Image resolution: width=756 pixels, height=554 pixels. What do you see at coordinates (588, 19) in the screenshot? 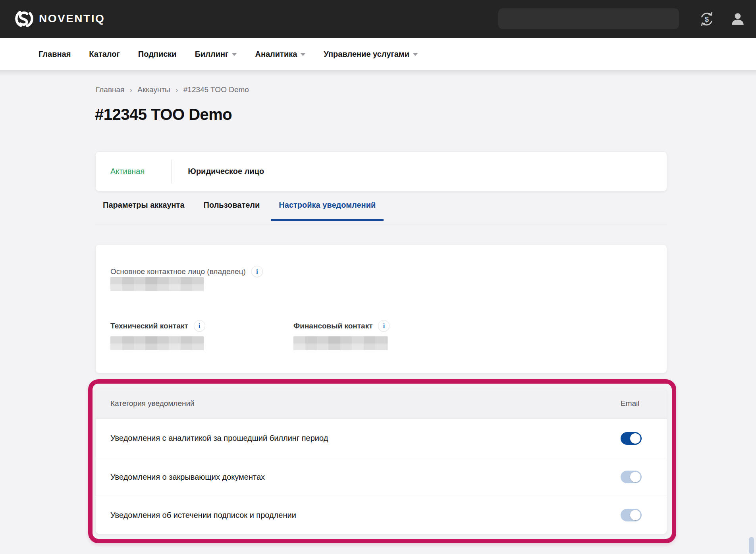
I see `search-input` at bounding box center [588, 19].